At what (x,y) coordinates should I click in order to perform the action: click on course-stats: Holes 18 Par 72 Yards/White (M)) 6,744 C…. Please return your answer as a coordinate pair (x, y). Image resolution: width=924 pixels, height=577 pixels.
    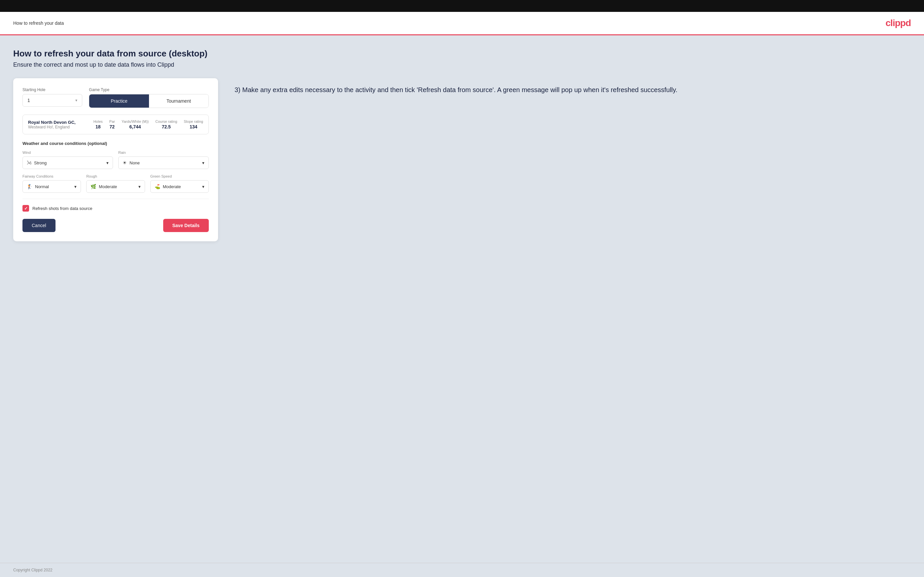
    Looking at the image, I should click on (148, 124).